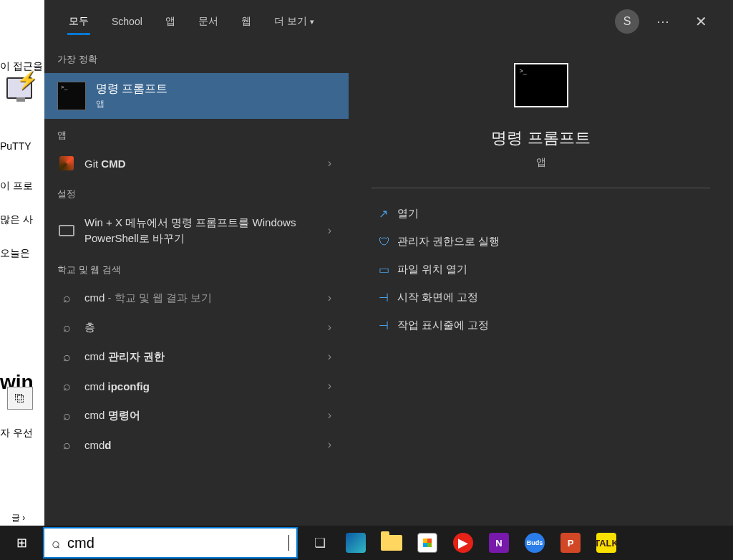 This screenshot has width=733, height=560. Describe the element at coordinates (208, 21) in the screenshot. I see `tab-docs: 문서` at that location.